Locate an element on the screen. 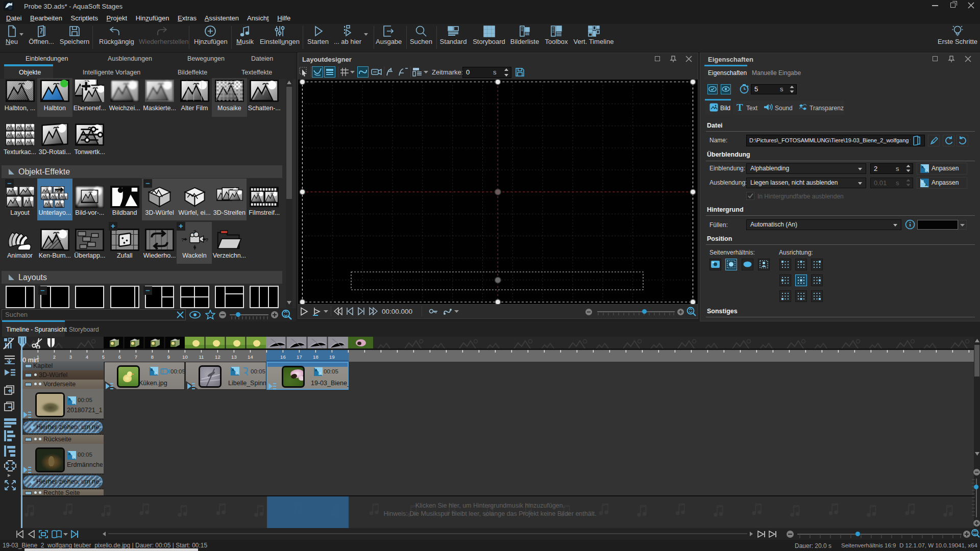  svg-text: 8 is located at coordinates (152, 357).